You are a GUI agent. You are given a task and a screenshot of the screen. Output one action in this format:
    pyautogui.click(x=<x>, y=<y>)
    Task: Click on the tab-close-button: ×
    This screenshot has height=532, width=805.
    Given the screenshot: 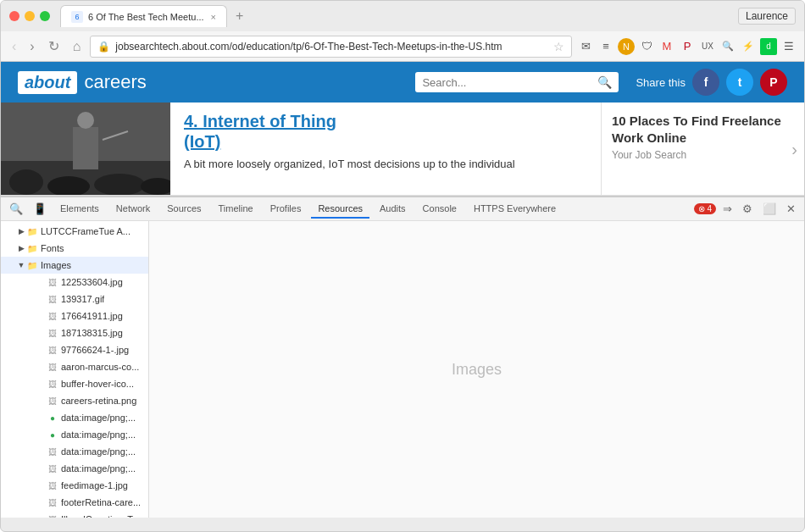 What is the action you would take?
    pyautogui.click(x=214, y=17)
    